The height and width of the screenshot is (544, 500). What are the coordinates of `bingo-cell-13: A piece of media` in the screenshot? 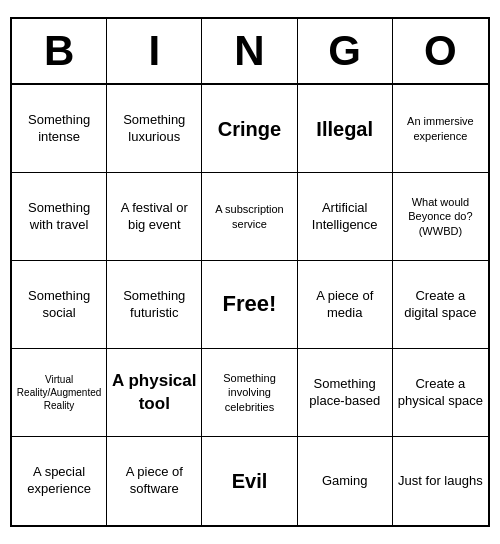 It's located at (346, 305).